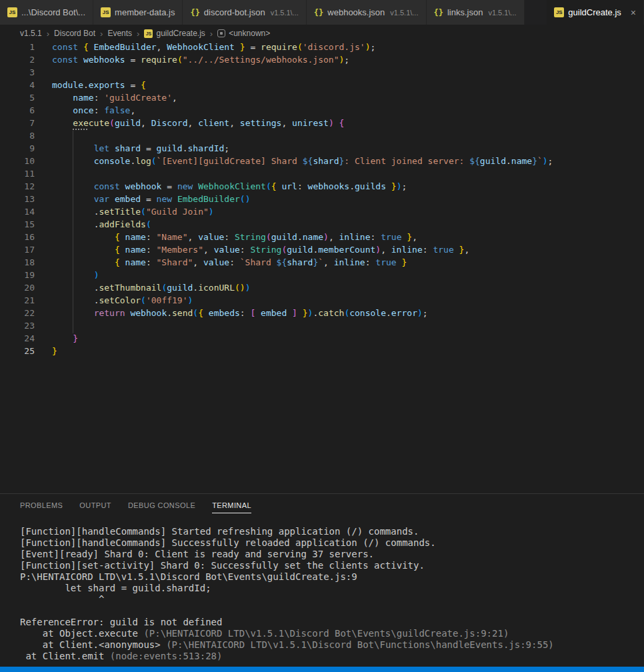 The image size is (644, 672). Describe the element at coordinates (322, 175) in the screenshot. I see `code-line: 11` at that location.